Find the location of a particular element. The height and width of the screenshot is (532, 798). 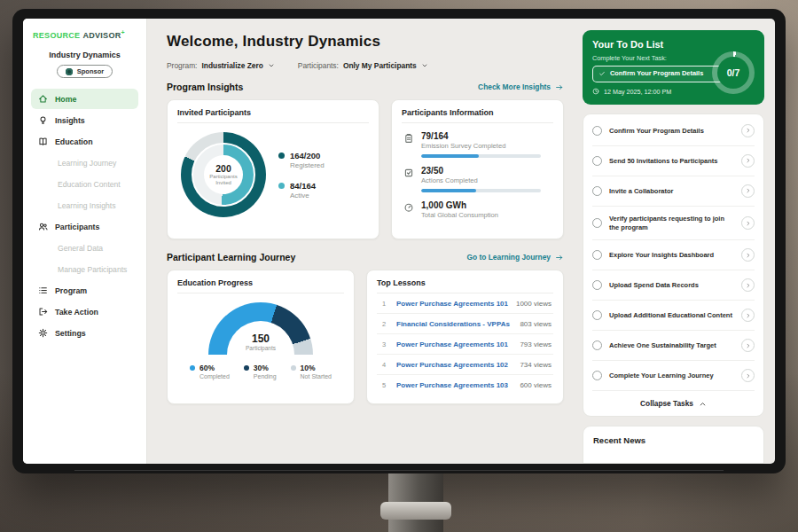

task-label: Verify participants requesting to join t… is located at coordinates (672, 223).